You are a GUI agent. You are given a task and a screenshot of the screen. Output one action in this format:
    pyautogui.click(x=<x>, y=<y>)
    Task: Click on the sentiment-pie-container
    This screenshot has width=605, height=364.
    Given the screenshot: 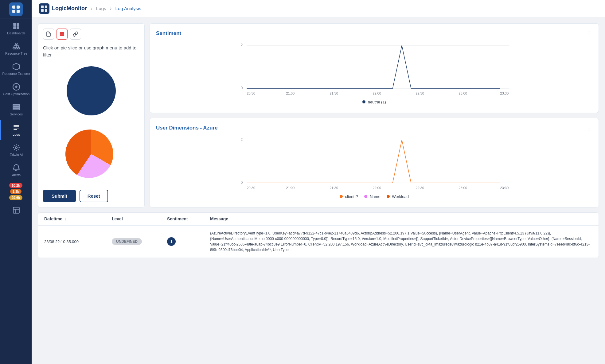 What is the action you would take?
    pyautogui.click(x=91, y=91)
    